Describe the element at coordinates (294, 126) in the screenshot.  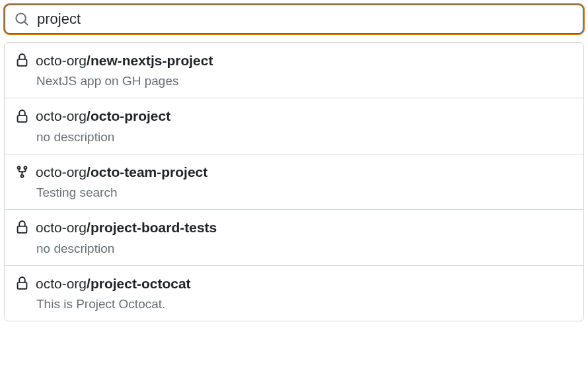
I see `result-item: octo-org/octo-project no description` at that location.